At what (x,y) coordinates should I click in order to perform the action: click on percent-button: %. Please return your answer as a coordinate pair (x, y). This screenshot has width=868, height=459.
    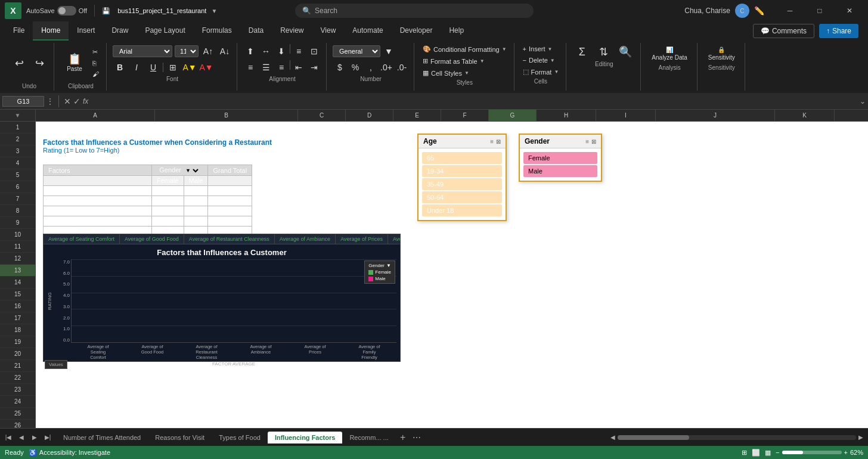
    Looking at the image, I should click on (355, 67).